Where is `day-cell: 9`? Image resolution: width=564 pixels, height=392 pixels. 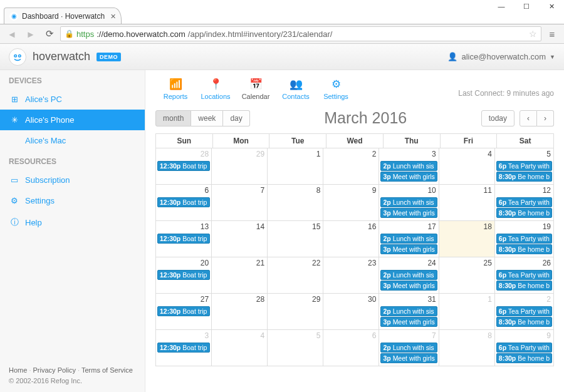
day-cell: 9 is located at coordinates (351, 203).